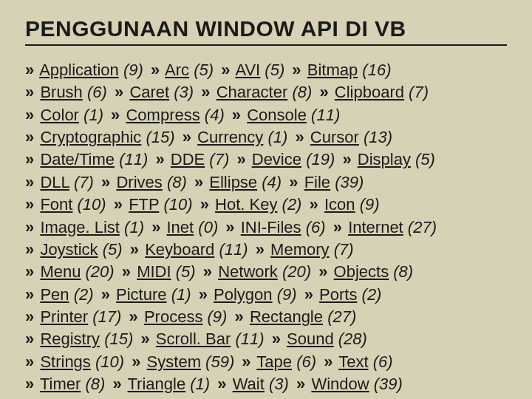  I want to click on category-count: (8), so click(301, 92).